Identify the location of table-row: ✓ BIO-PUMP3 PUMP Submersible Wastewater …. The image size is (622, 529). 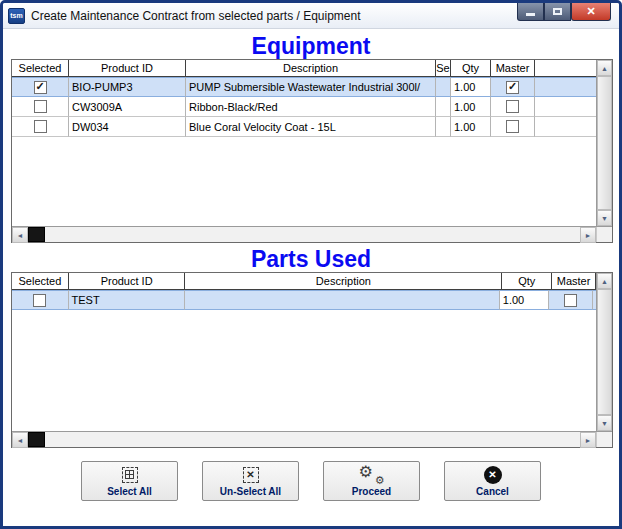
(304, 87).